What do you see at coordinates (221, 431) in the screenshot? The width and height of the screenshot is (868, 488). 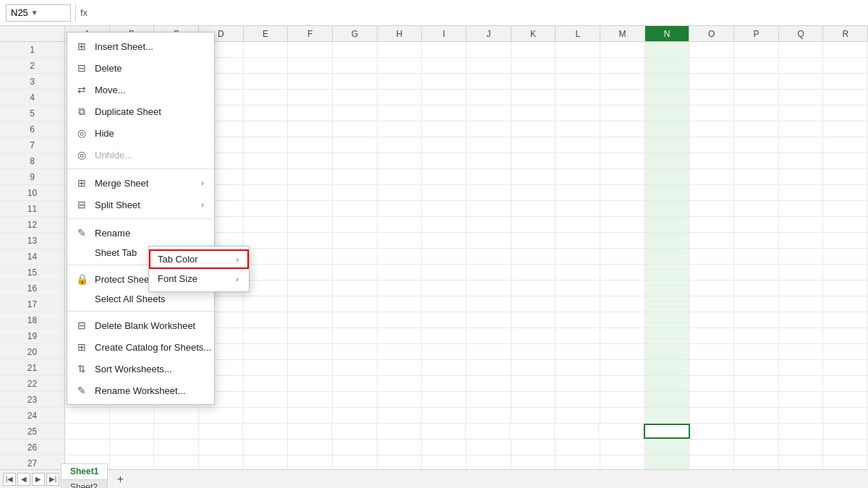 I see `cell-D25` at bounding box center [221, 431].